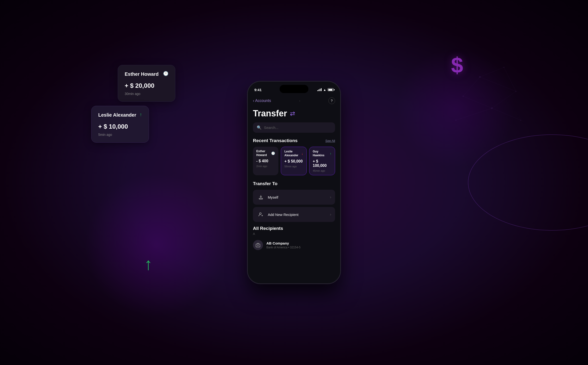  Describe the element at coordinates (294, 100) in the screenshot. I see `nav-bar: ‹ Accounts • ?` at that location.